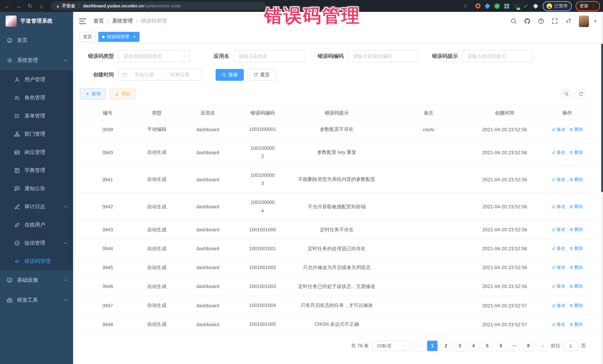 The height and width of the screenshot is (364, 603). I want to click on sidebar-item: 短信管理, so click(37, 243).